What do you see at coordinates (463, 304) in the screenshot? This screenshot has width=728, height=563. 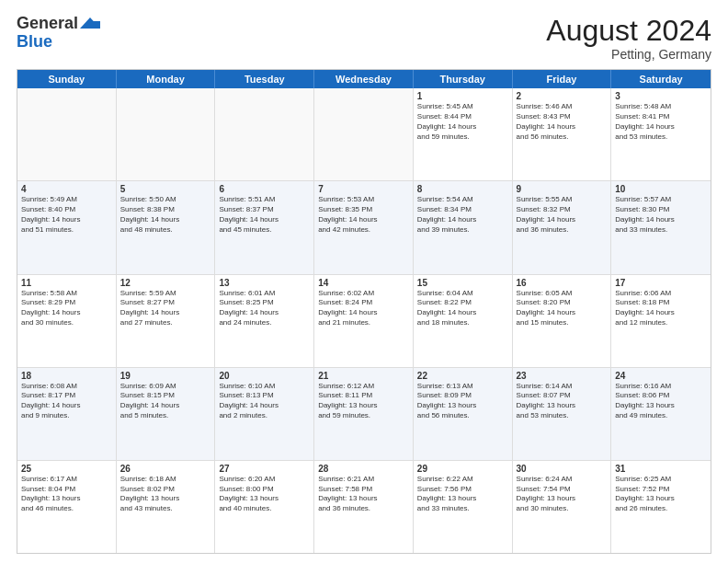 I see `cell-info-line: Sunset: 8:22 PM` at bounding box center [463, 304].